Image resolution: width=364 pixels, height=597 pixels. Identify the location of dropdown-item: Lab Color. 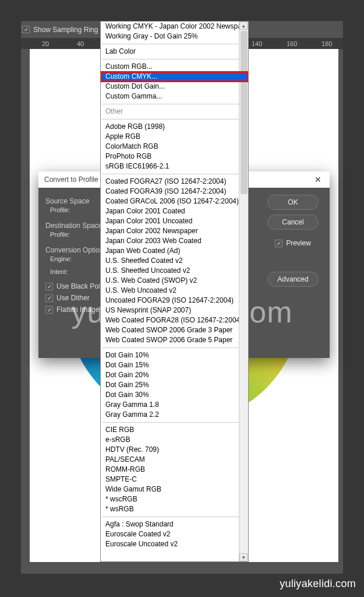
(175, 51).